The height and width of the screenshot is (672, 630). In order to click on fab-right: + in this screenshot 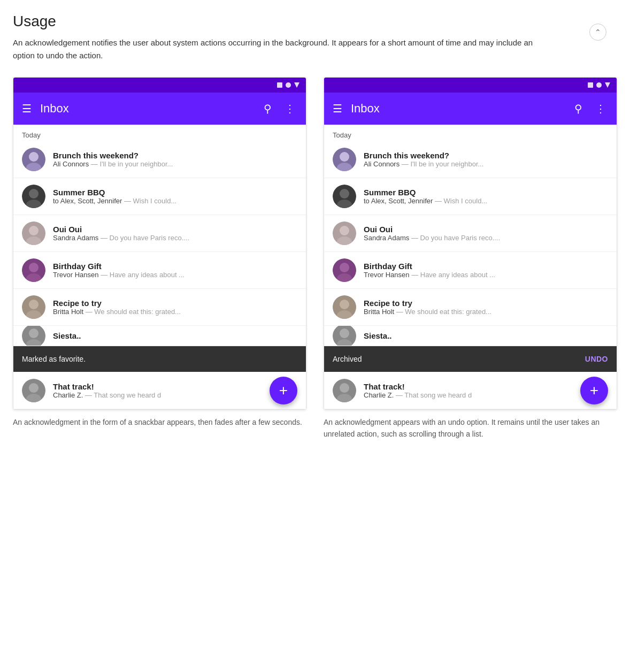, I will do `click(594, 391)`.